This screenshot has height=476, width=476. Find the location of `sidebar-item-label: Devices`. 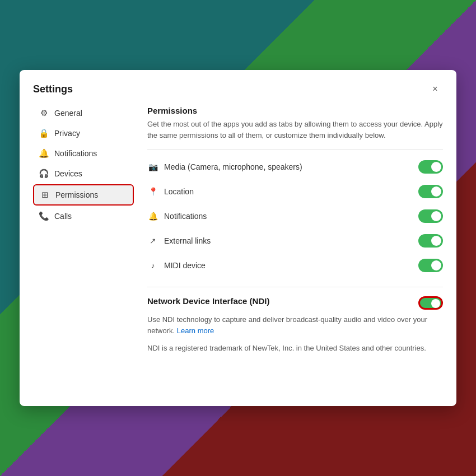

sidebar-item-label: Devices is located at coordinates (68, 174).